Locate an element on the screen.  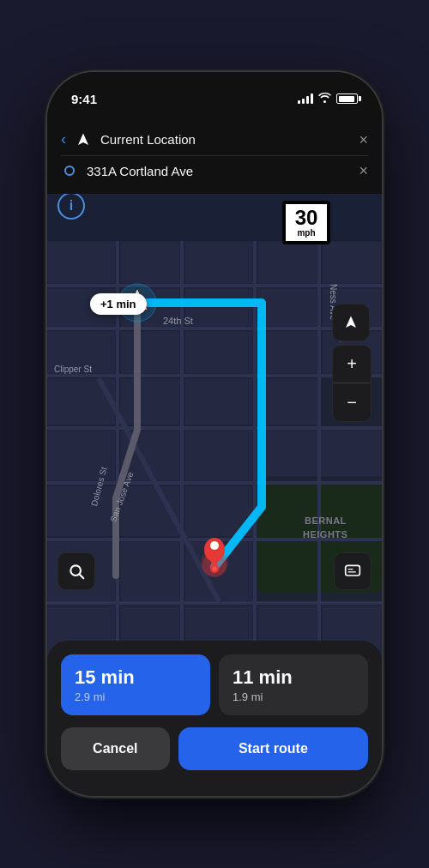
signal-bars-icon is located at coordinates (305, 99).